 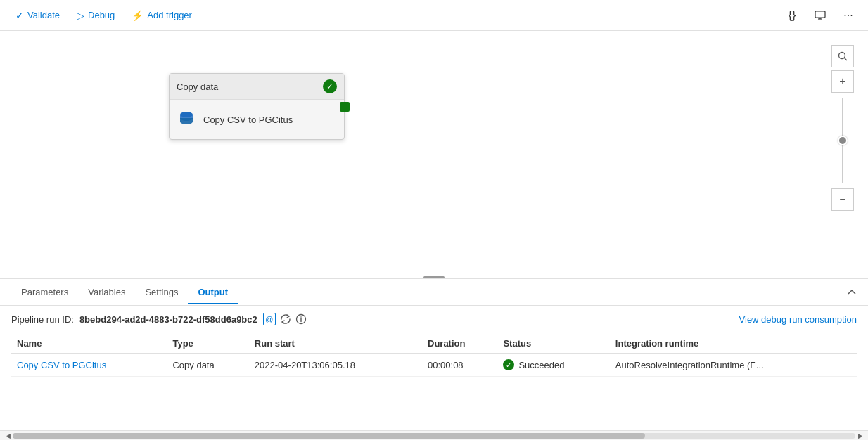 I want to click on node-success-icon: ✓, so click(x=330, y=86).